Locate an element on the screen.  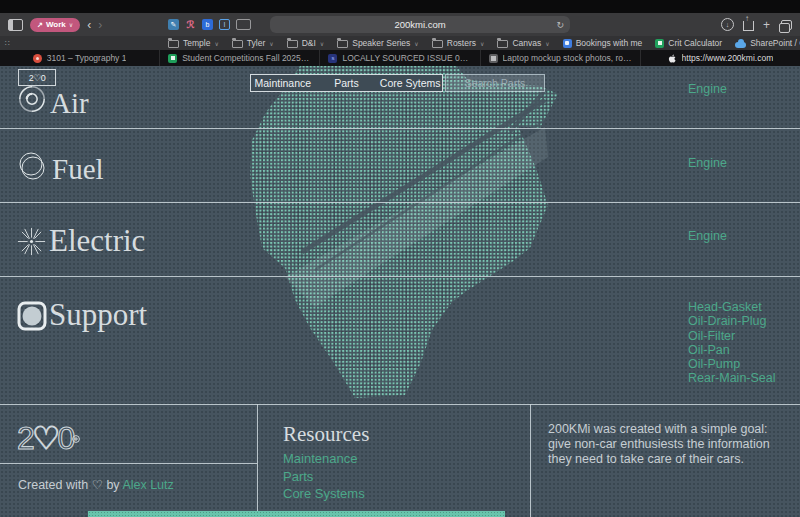
r-extension-icon: ℛ is located at coordinates (190, 24).